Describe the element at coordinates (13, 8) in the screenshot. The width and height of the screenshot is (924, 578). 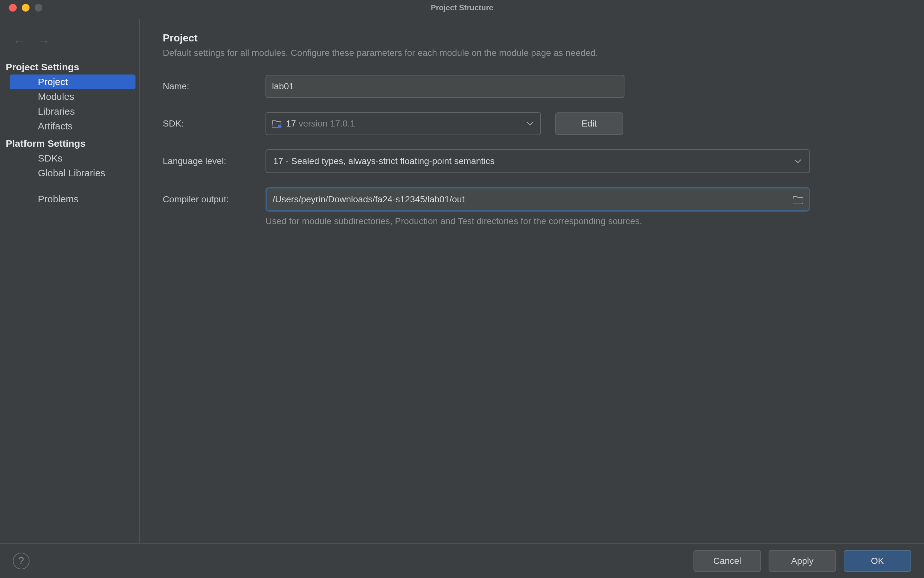
I see `window-close-button` at that location.